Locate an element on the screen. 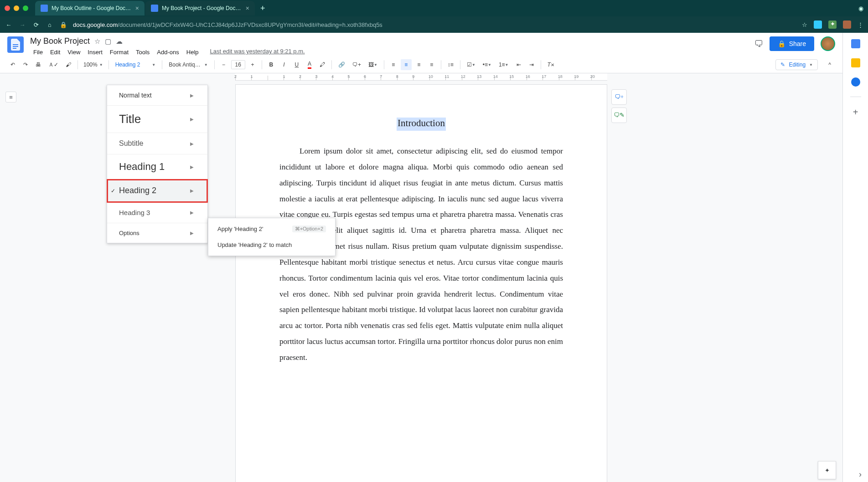  print-icon: 🖶 is located at coordinates (38, 65).